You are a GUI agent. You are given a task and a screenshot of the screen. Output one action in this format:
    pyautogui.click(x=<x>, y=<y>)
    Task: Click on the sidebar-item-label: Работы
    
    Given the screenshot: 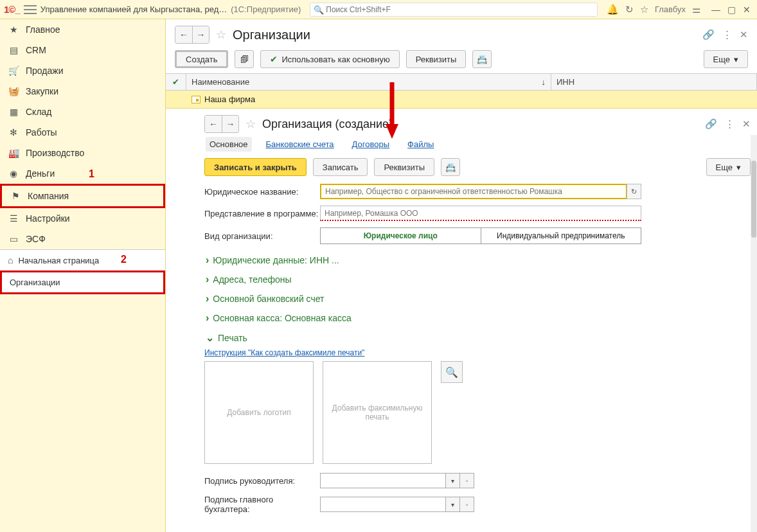 What is the action you would take?
    pyautogui.click(x=41, y=132)
    